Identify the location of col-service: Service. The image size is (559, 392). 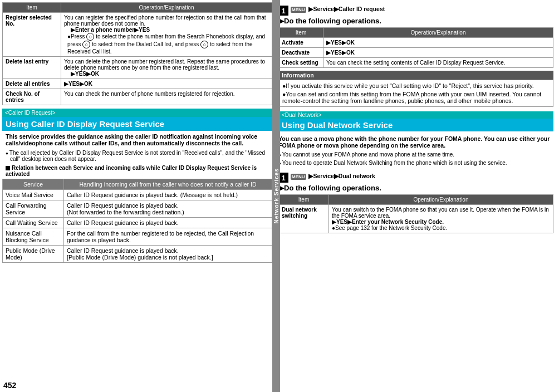
(33, 185).